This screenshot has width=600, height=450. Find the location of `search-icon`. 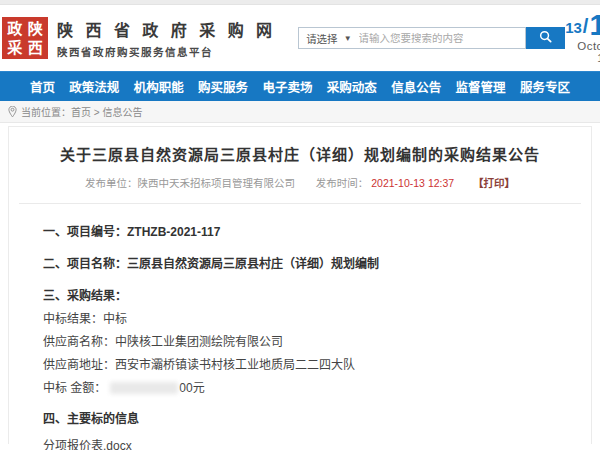

search-icon is located at coordinates (546, 38).